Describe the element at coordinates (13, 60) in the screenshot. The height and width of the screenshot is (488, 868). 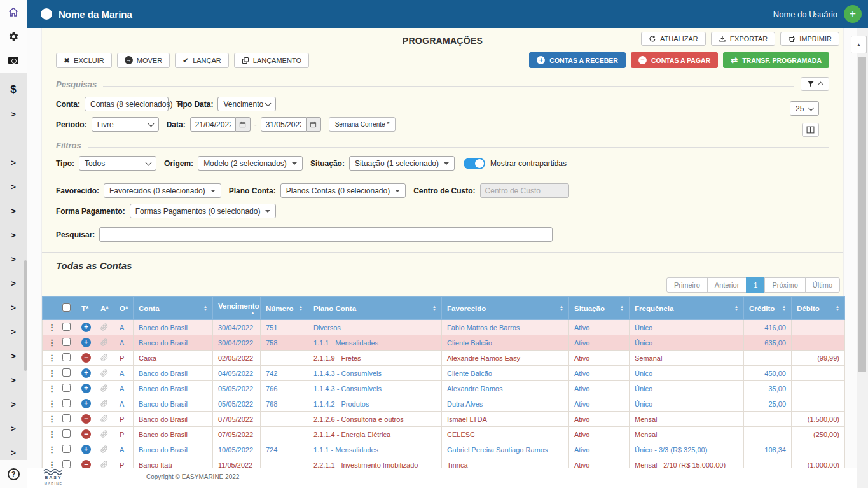
I see `sidebar-item-payments` at that location.